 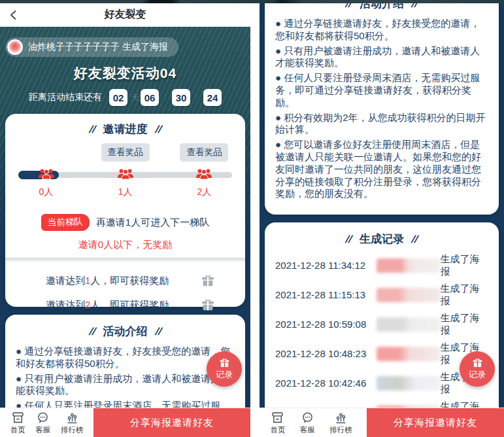 I want to click on avatar, so click(x=15, y=47).